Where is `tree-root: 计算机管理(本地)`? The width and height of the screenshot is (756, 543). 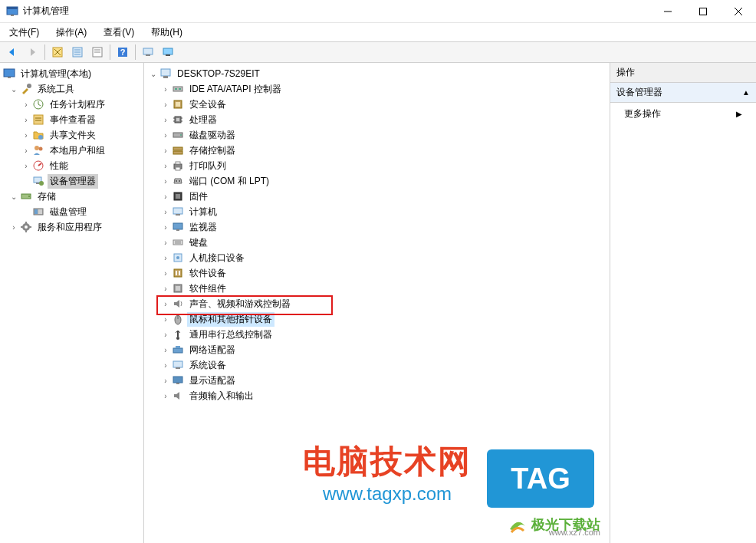 tree-root: 计算机管理(本地) is located at coordinates (72, 74).